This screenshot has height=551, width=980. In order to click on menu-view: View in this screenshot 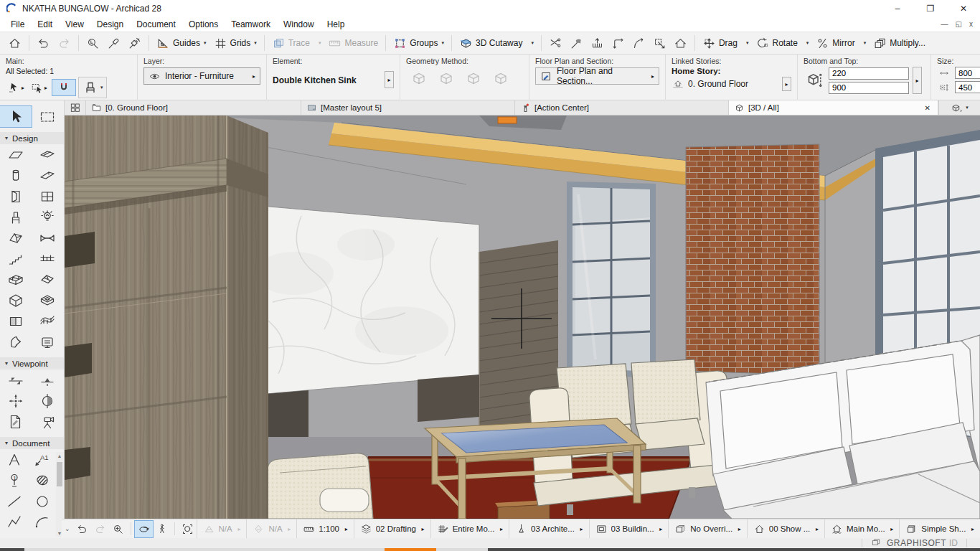, I will do `click(75, 24)`.